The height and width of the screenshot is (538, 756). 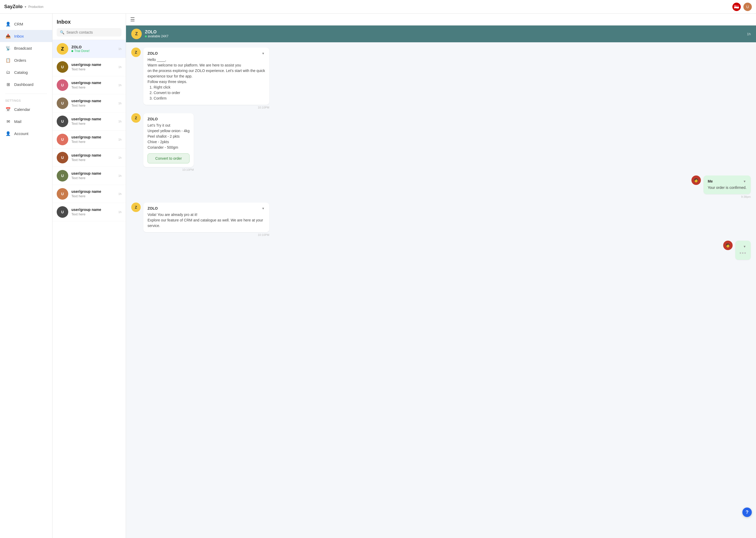 I want to click on broadcast-icon: 📡, so click(x=8, y=48).